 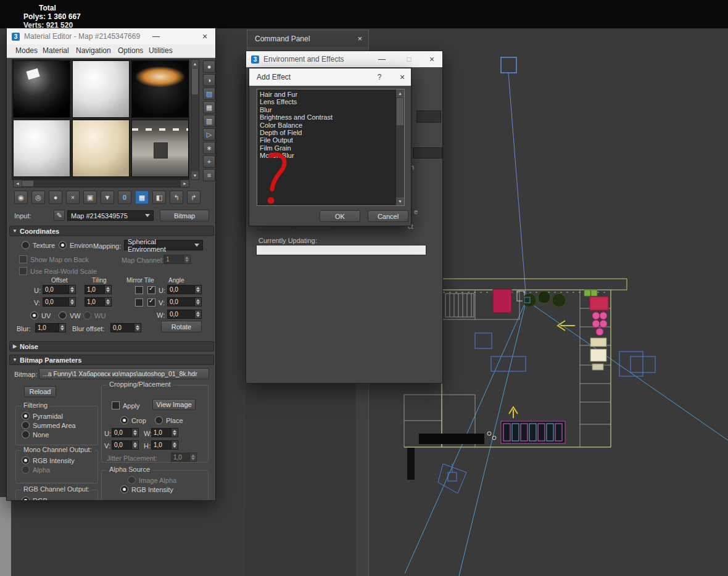 I want to click on tile-v-checkbox, so click(x=152, y=302).